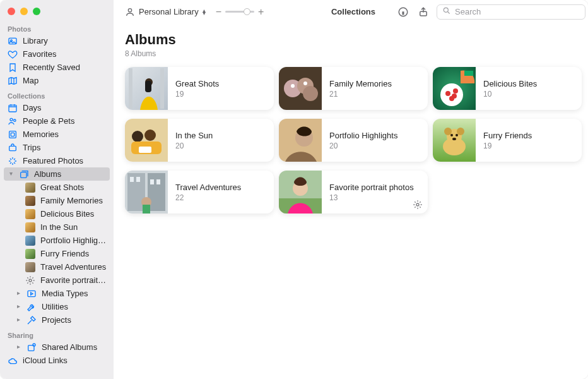 This screenshot has width=588, height=379. Describe the element at coordinates (510, 83) in the screenshot. I see `album-name: Delicious Bites` at that location.